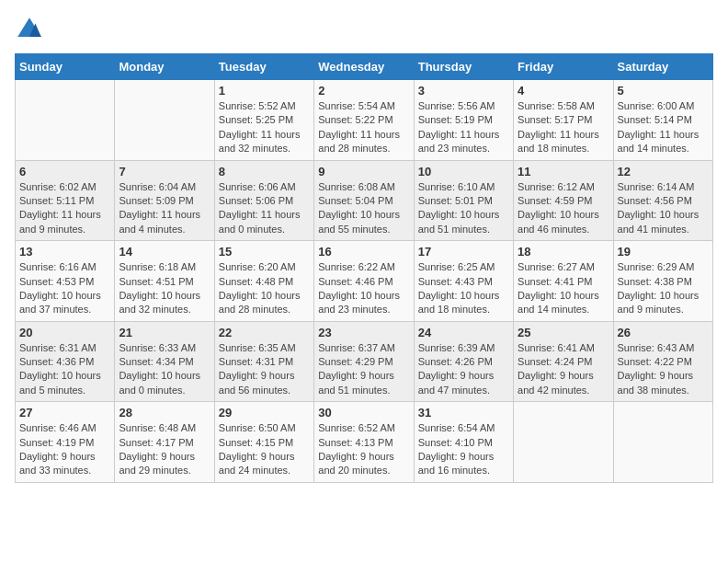 This screenshot has width=728, height=563. Describe the element at coordinates (364, 442) in the screenshot. I see `calendar-cell: 30 Sunrise: 6:52 AMSunset: 4:13 PMDaylig…` at that location.